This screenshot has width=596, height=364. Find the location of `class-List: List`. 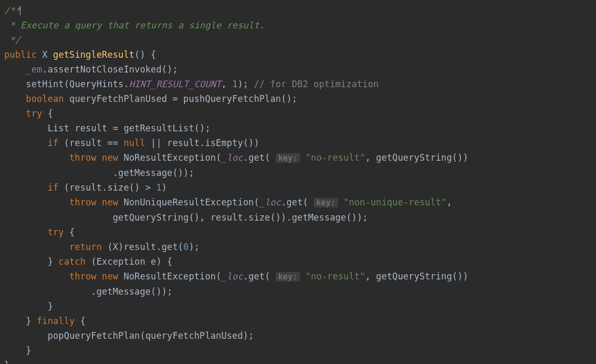

class-List: List is located at coordinates (59, 128).